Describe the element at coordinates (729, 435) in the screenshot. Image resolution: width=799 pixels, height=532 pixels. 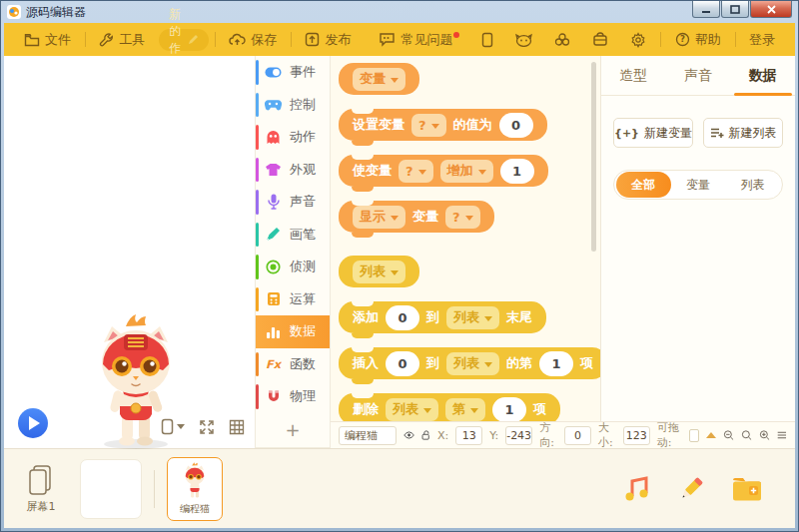
I see `zoom-out-icon` at that location.